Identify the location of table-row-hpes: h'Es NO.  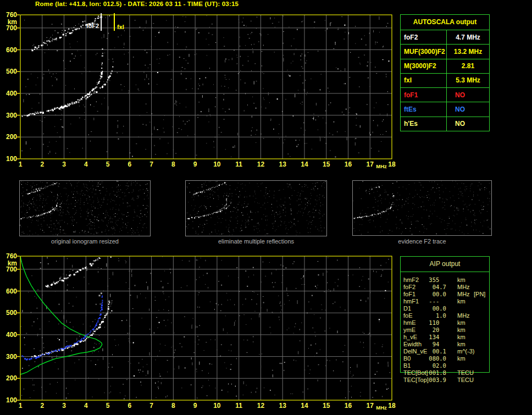
(445, 124).